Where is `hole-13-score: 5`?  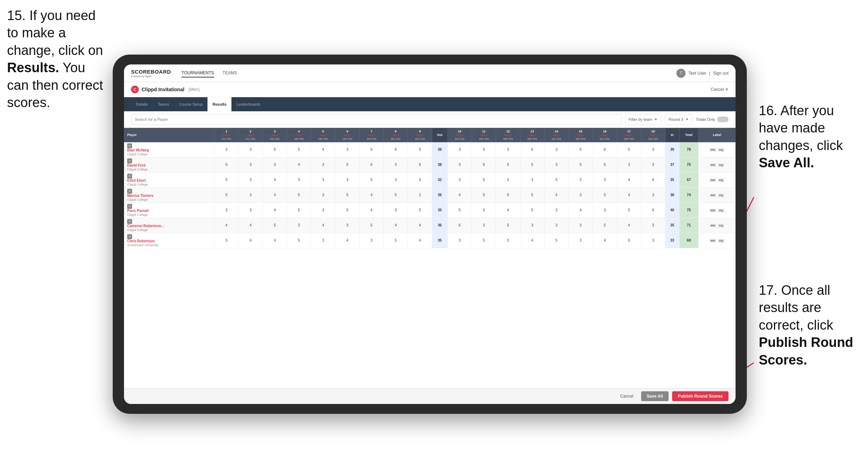
hole-13-score: 5 is located at coordinates (532, 165).